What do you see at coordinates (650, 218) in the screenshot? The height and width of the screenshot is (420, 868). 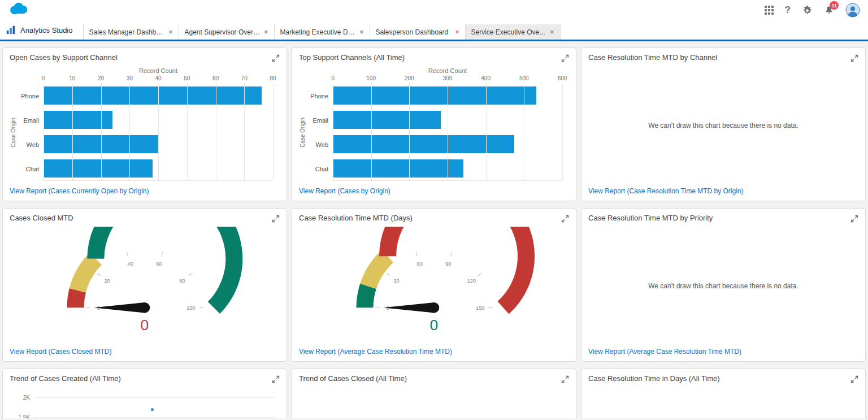 I see `card-title: Case Resolution Time MTD by Priority` at bounding box center [650, 218].